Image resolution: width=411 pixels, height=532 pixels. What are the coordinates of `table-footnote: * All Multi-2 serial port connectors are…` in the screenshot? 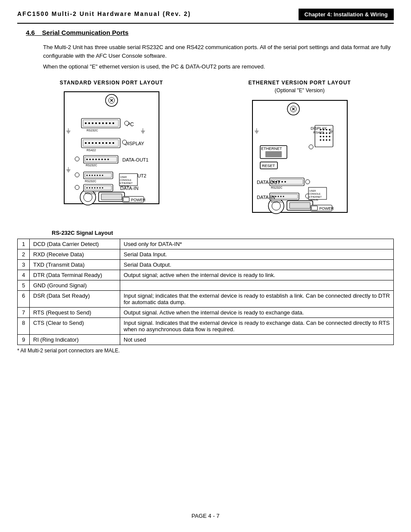 It's located at (206, 351).